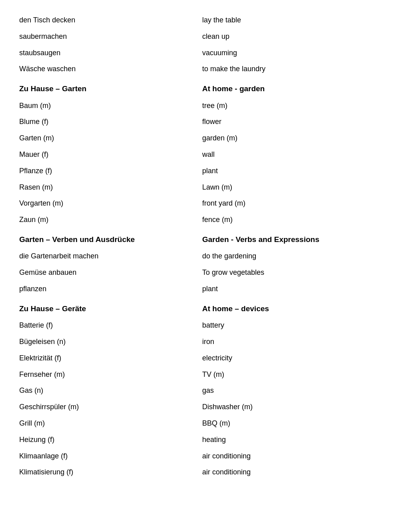 The height and width of the screenshot is (532, 398). I want to click on vocab-english: flower, so click(291, 122).